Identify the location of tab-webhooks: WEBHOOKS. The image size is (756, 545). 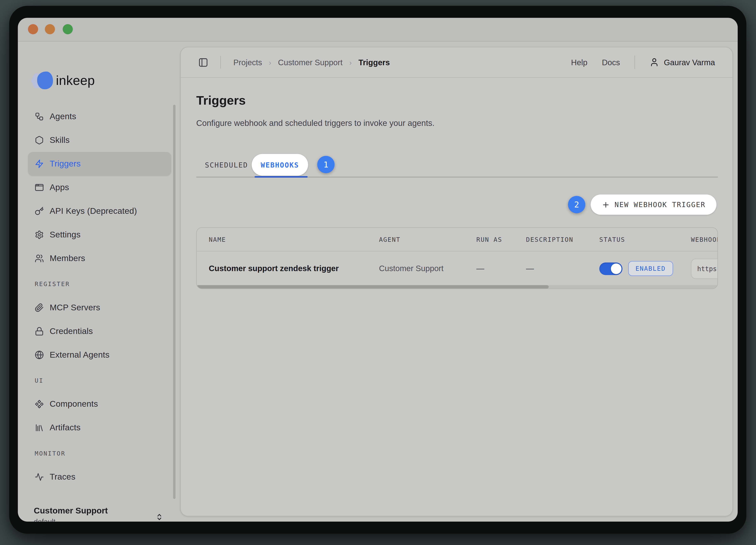
(280, 165).